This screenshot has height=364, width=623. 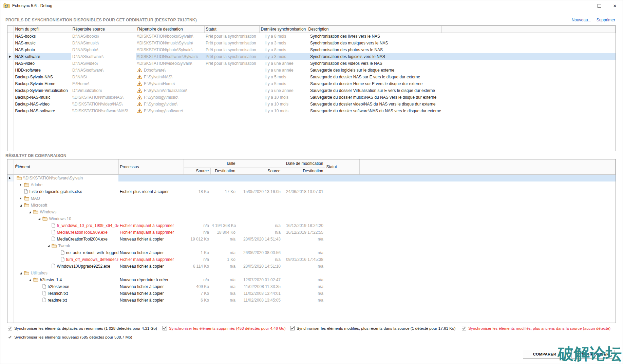 I want to click on profile-name-cell: Backup-NAS-software, so click(x=42, y=111).